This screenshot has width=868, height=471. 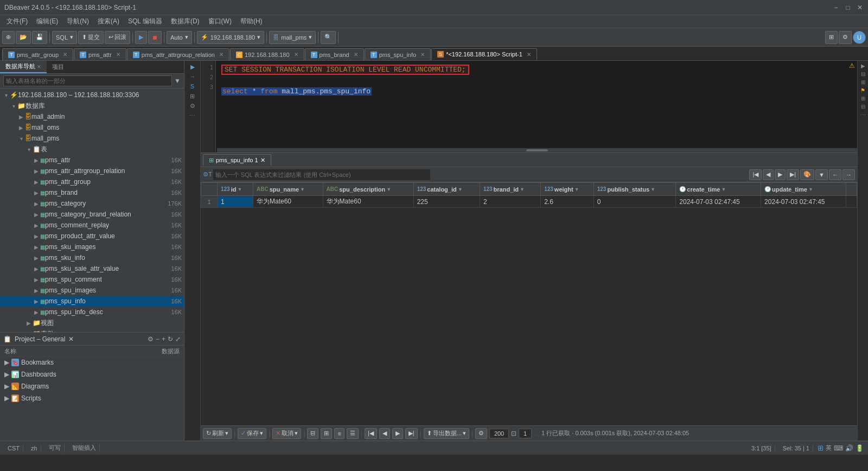 I want to click on connection-dropdown: ⚡ 192.168.188.180 ▾, so click(x=231, y=37).